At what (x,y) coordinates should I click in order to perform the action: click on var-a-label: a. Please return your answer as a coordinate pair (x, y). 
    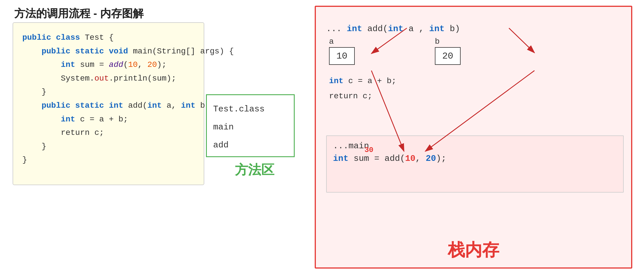
    Looking at the image, I should click on (331, 42).